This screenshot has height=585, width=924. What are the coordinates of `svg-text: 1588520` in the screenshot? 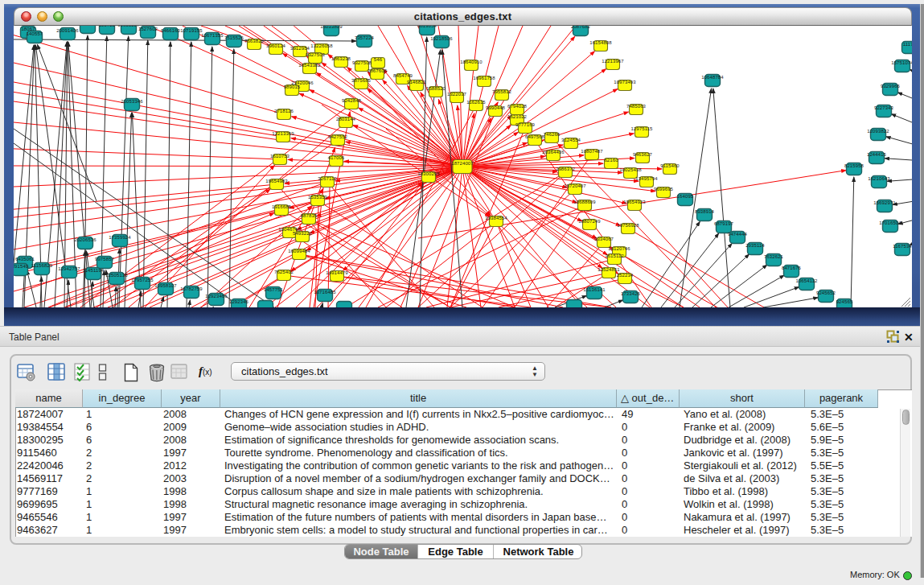 It's located at (436, 89).